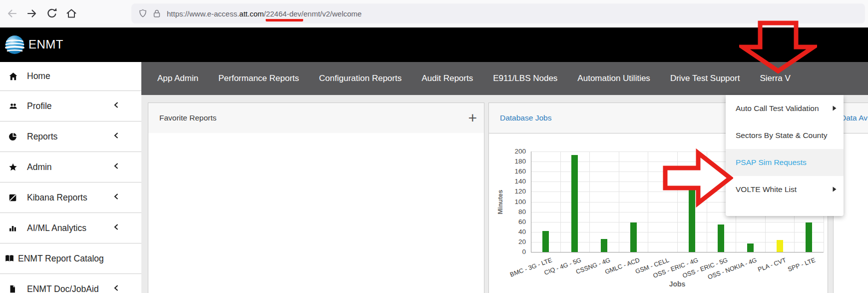  I want to click on menu-item-volte-white-list: VOLTE White List, so click(785, 190).